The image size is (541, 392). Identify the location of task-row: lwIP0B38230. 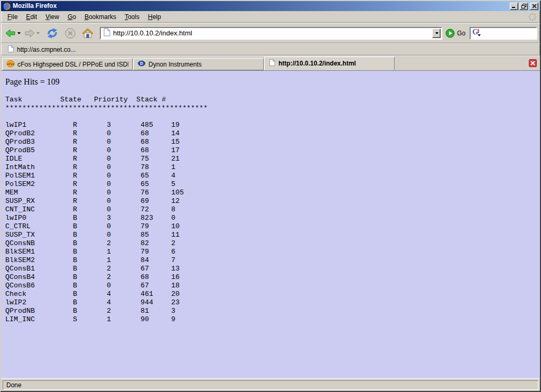
(270, 218).